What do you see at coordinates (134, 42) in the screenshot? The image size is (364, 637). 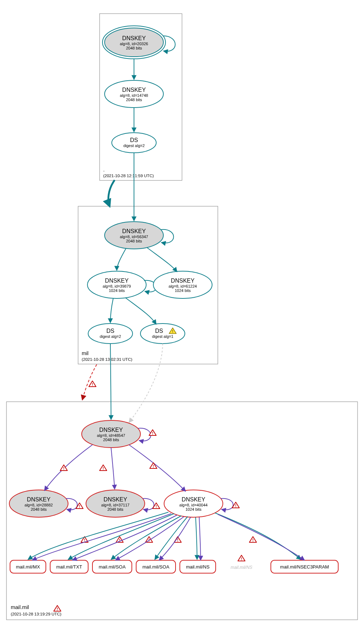 I see `node-root-ksk: DNSKEY alg=8, id=20326 2048 bits` at bounding box center [134, 42].